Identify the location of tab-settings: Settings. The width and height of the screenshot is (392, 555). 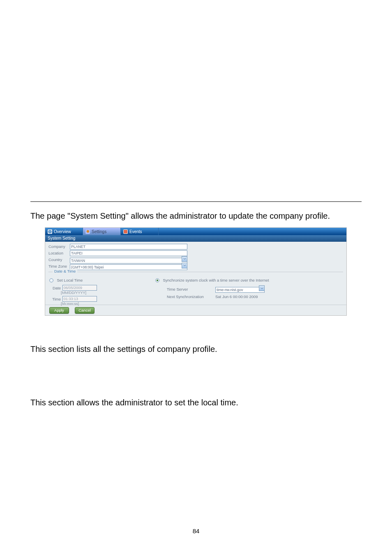
(102, 231).